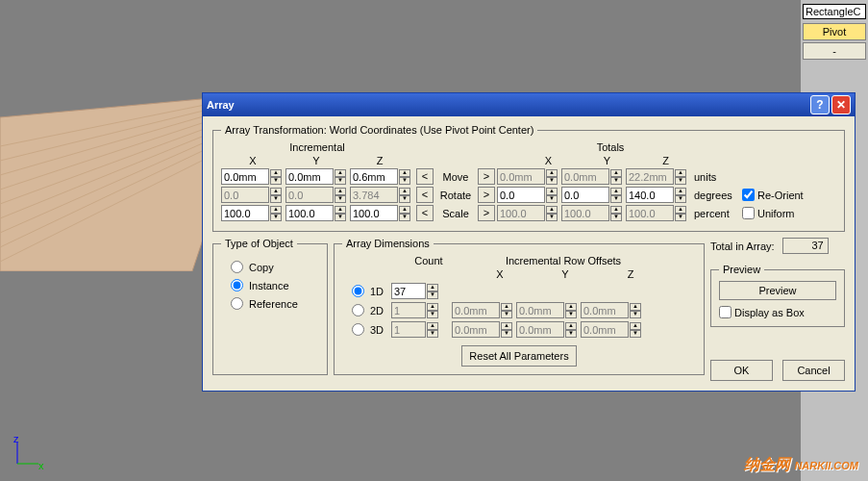 The image size is (868, 481). Describe the element at coordinates (834, 12) in the screenshot. I see `object-name-field: RectangleC` at that location.